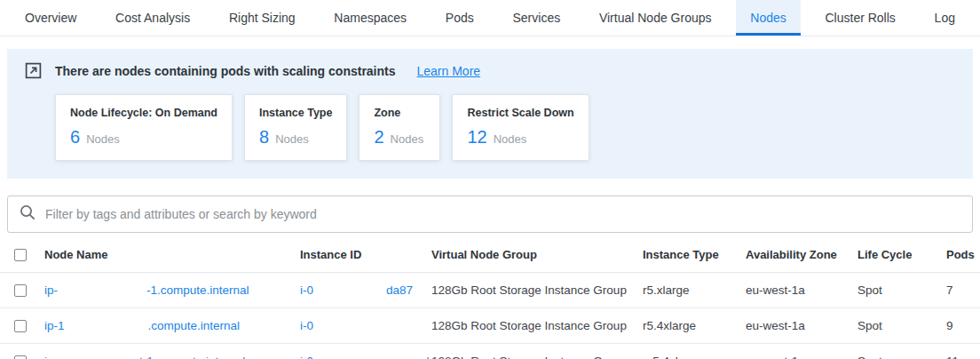  I want to click on tab-namespaces: Namespaces, so click(370, 18).